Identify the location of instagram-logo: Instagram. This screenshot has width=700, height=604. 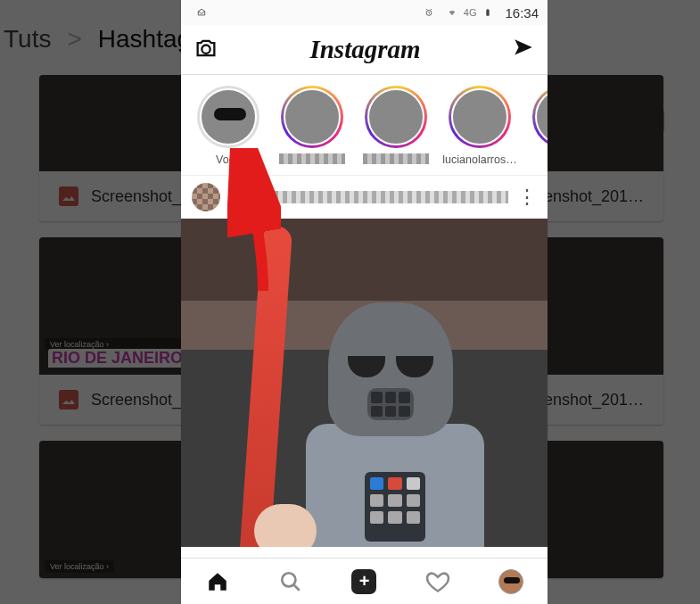
(365, 50).